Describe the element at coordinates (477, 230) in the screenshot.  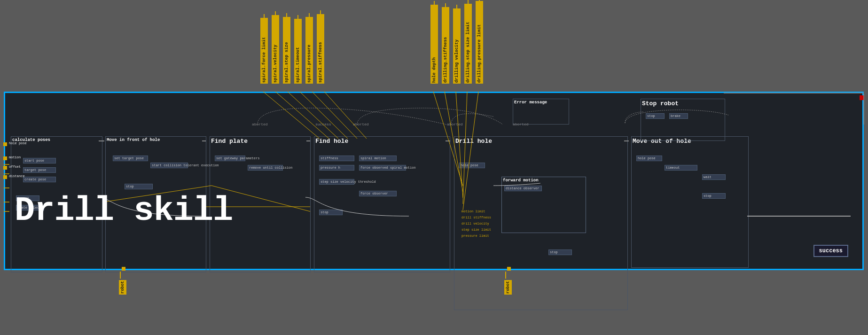
I see `port-step-size-limit: step size limit` at that location.